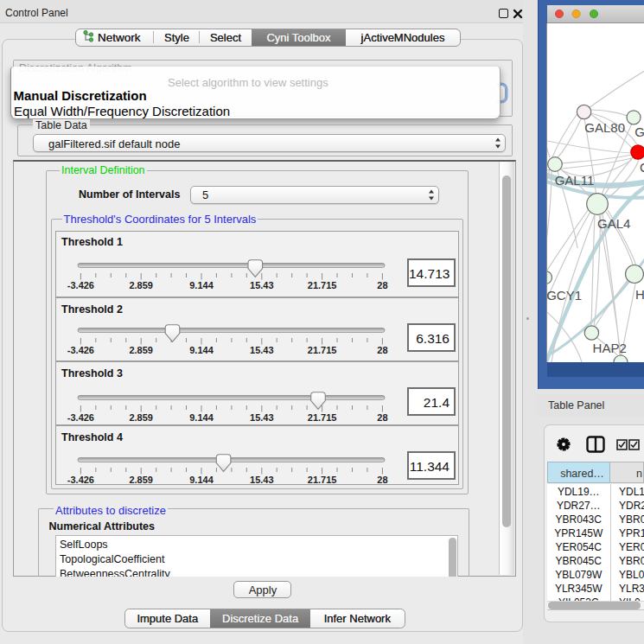 The width and height of the screenshot is (644, 644). I want to click on svg-text: HIS, so click(640, 294).